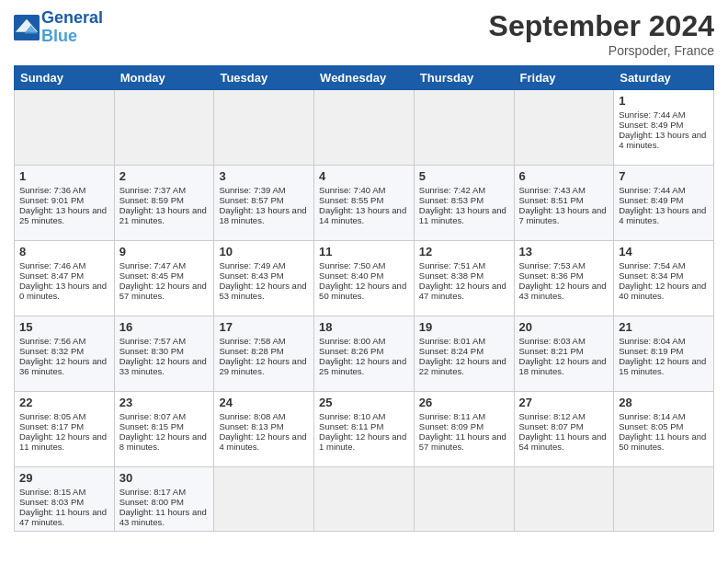 The image size is (728, 563). Describe the element at coordinates (265, 78) in the screenshot. I see `weekday-header-tuesday: Tuesday` at that location.